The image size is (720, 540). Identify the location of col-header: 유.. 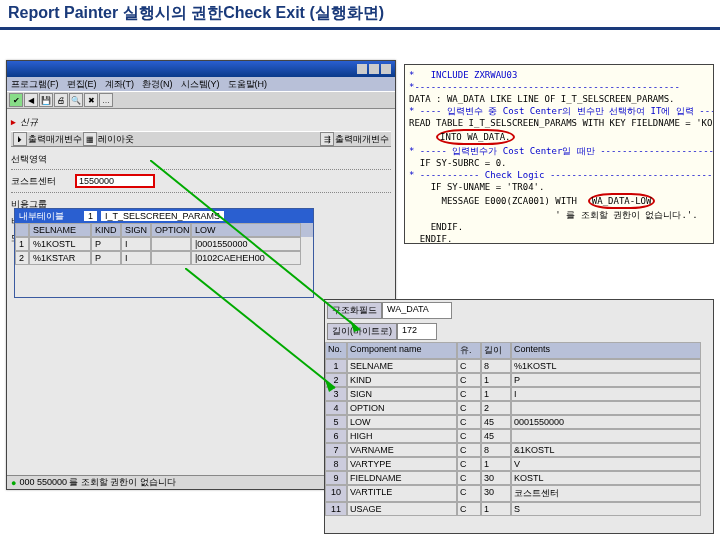
(469, 350).